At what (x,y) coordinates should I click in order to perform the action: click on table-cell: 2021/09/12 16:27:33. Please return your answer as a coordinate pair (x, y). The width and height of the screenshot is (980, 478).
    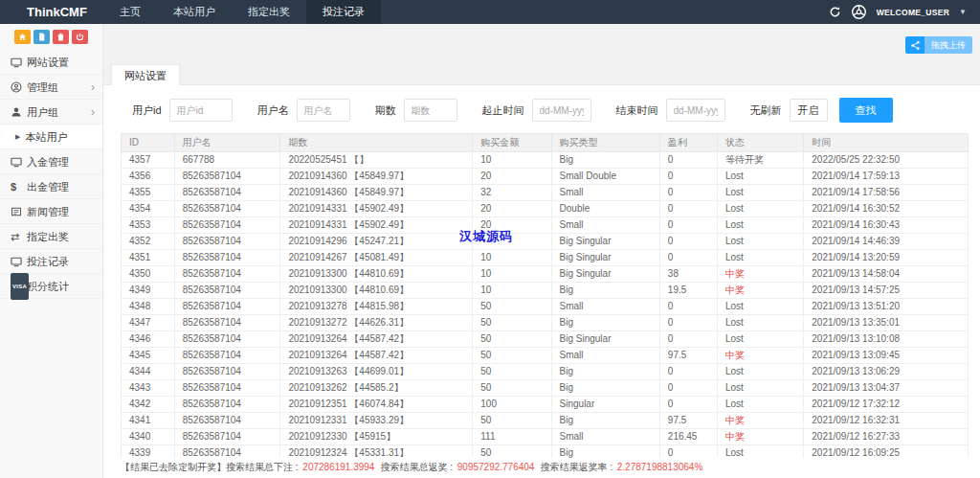
    Looking at the image, I should click on (886, 437).